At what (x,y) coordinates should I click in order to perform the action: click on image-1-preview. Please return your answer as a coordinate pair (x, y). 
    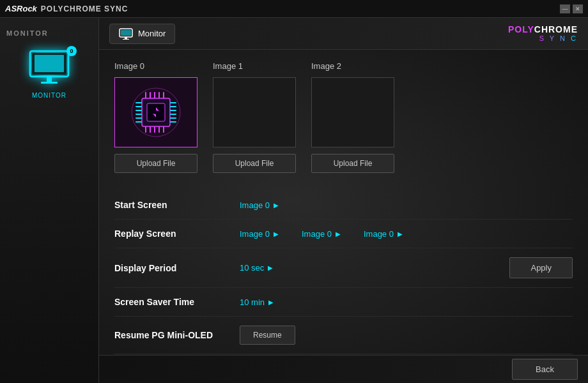
    Looking at the image, I should click on (254, 112).